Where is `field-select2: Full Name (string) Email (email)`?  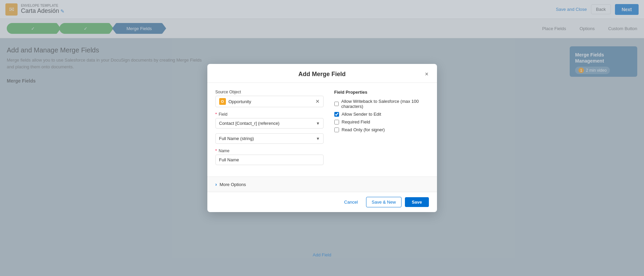
field-select2: Full Name (string) Email (email) is located at coordinates (269, 139).